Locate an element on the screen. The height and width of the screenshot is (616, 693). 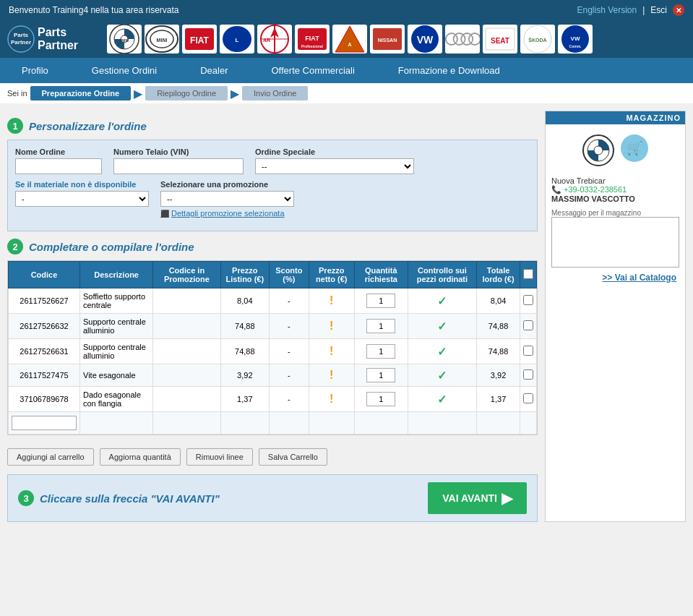
vai-avanti-button: VAI AVANTI ▶ is located at coordinates (477, 498).